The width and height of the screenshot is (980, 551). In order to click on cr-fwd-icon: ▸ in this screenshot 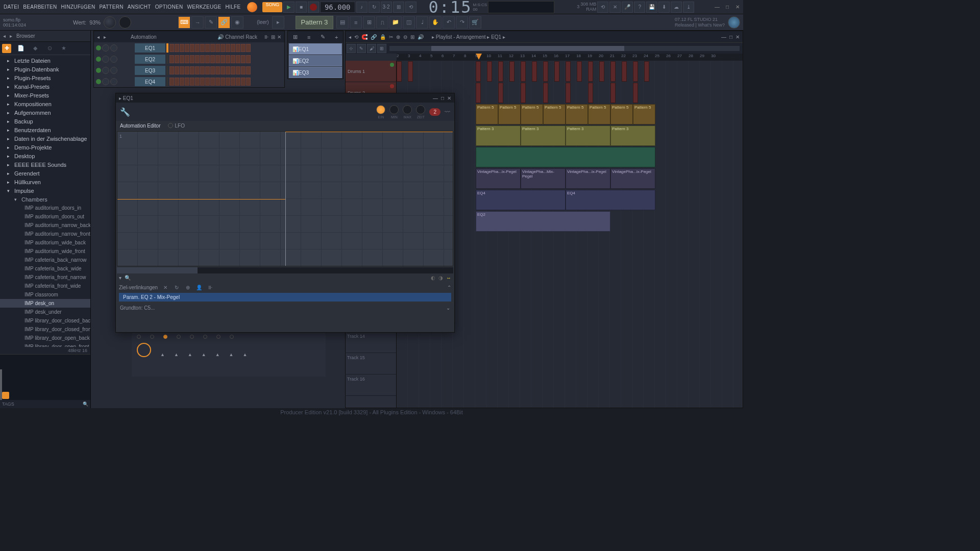, I will do `click(105, 37)`.